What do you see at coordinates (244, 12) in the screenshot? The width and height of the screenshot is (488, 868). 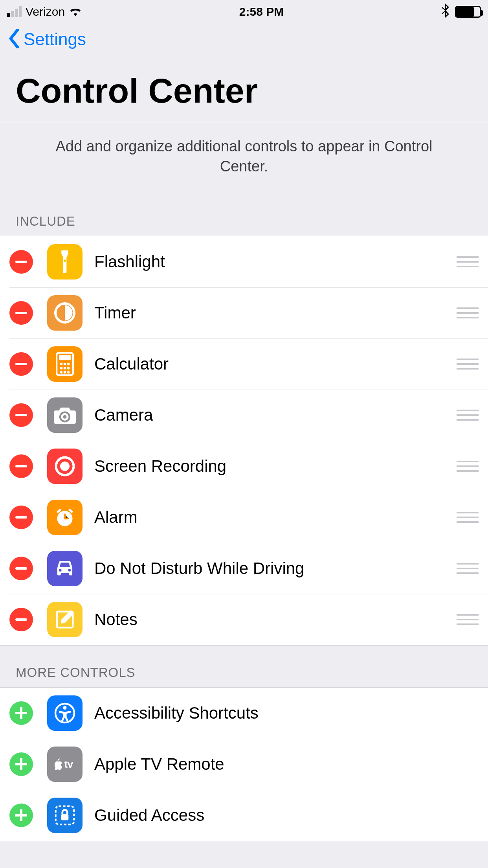 I see `status-bar: Verizon 2:58 PM` at bounding box center [244, 12].